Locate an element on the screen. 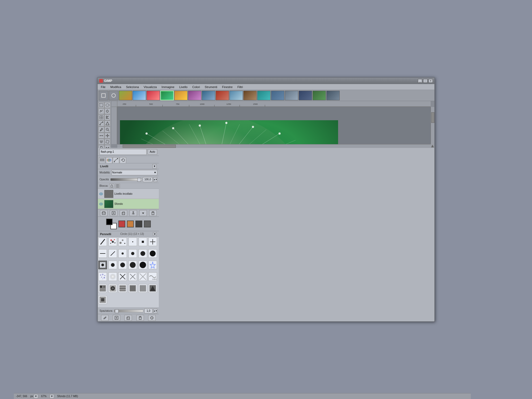 This screenshot has width=532, height=399. brush-dots-scatter is located at coordinates (103, 277).